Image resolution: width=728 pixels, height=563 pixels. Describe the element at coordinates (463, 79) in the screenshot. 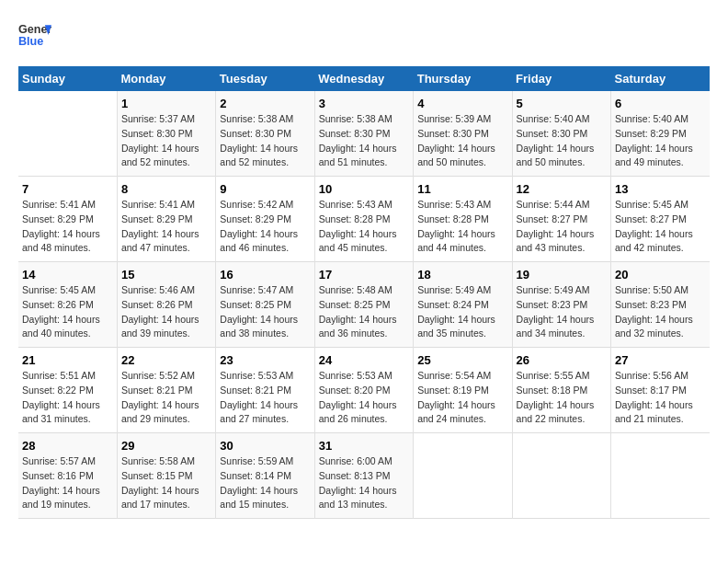

I see `header-day: Thursday` at that location.